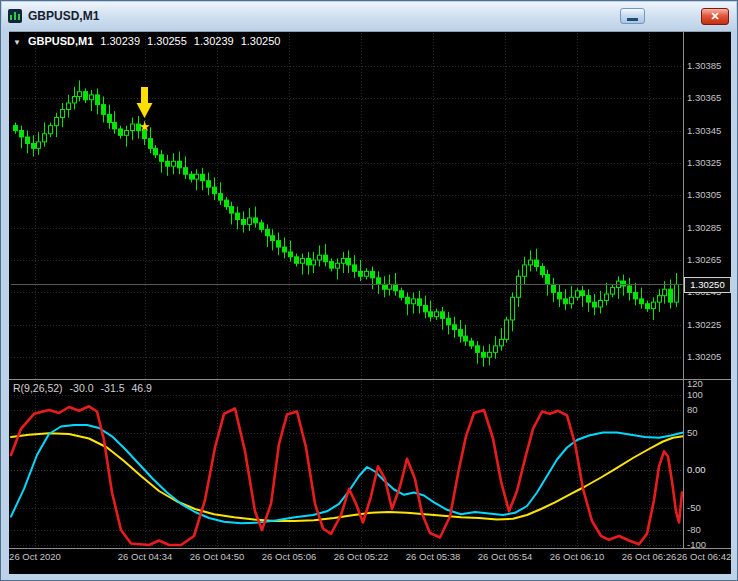  I want to click on svg-text: 26 Oct 04:50, so click(217, 556).